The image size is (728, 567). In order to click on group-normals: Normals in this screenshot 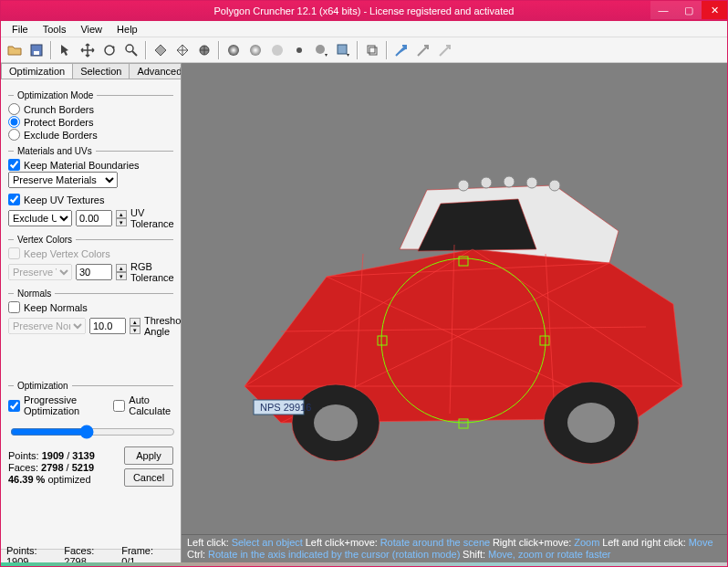, I will do `click(91, 294)`.